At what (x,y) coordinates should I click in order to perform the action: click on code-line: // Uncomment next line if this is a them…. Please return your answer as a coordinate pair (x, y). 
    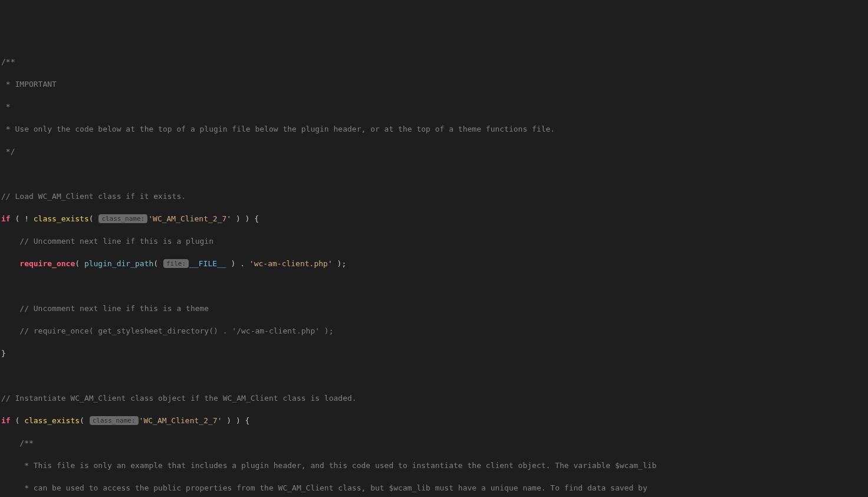
    Looking at the image, I should click on (434, 308).